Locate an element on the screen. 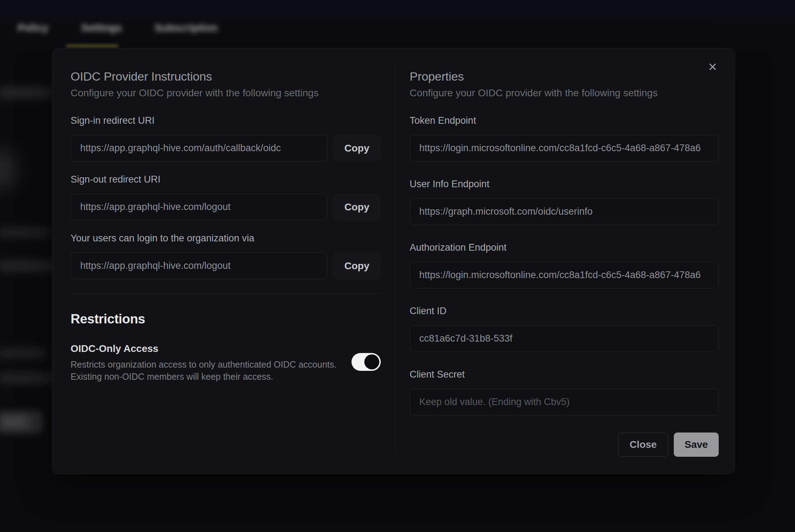  client-secret-input is located at coordinates (564, 402).